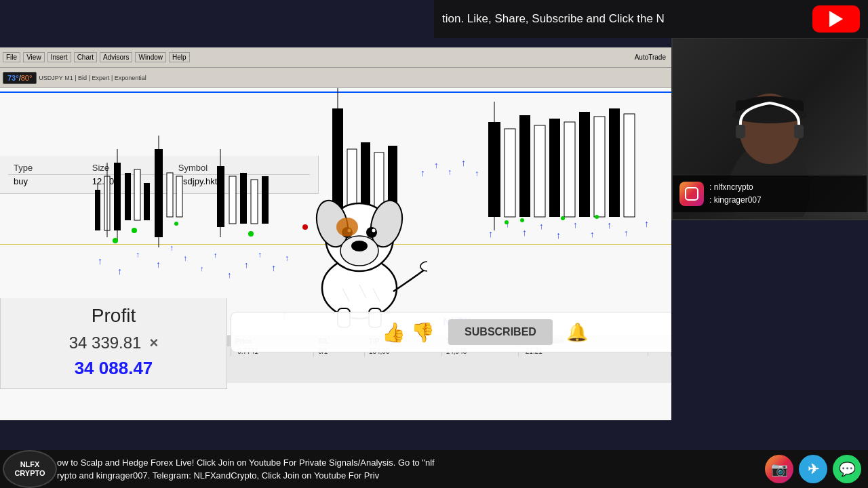  Describe the element at coordinates (847, 469) in the screenshot. I see `whatsapp-social-button: 💬` at that location.